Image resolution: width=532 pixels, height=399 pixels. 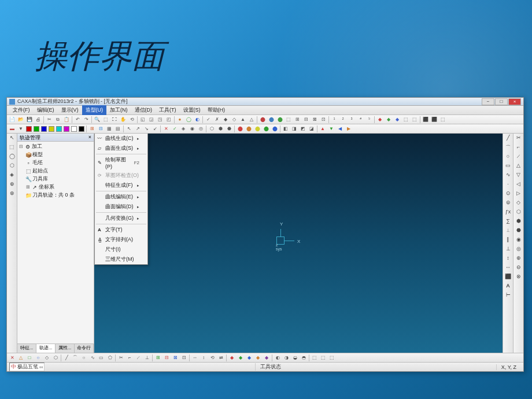 I want to click on circle-icon: ○, so click(x=508, y=157).